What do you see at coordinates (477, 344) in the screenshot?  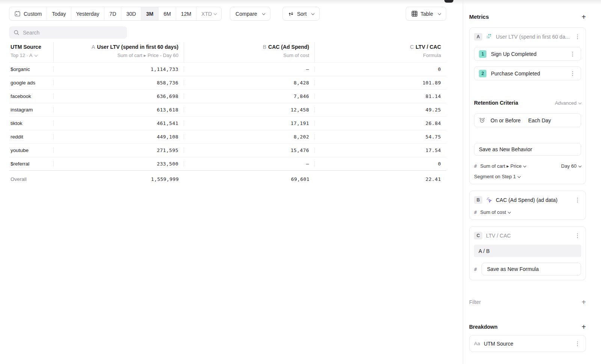 I see `text-property-icon: Aa` at bounding box center [477, 344].